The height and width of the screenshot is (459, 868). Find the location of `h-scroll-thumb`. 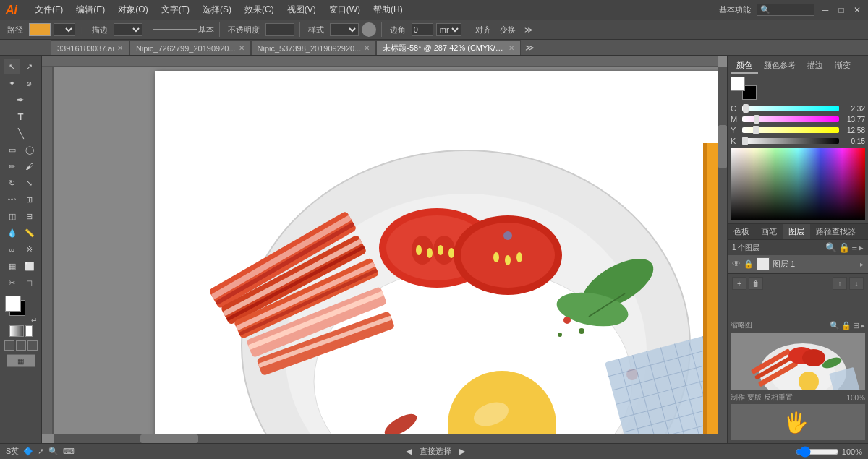

h-scroll-thumb is located at coordinates (169, 439).